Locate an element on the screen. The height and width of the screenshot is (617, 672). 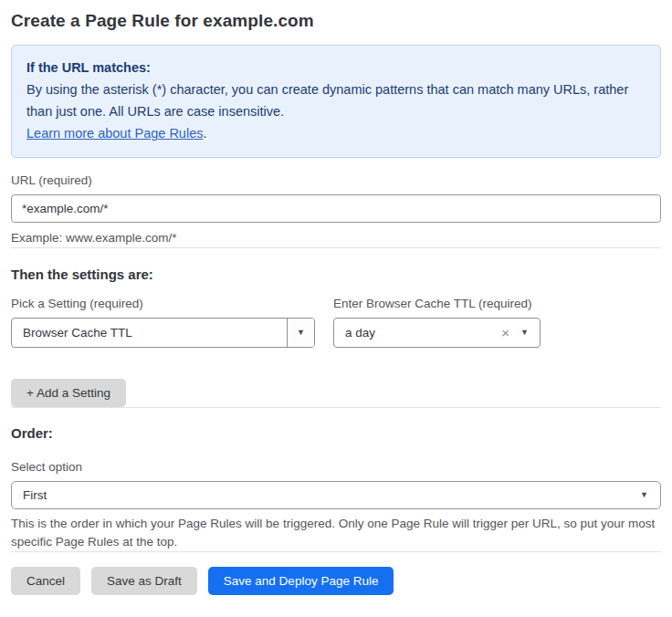
clear-icon: × is located at coordinates (506, 332).